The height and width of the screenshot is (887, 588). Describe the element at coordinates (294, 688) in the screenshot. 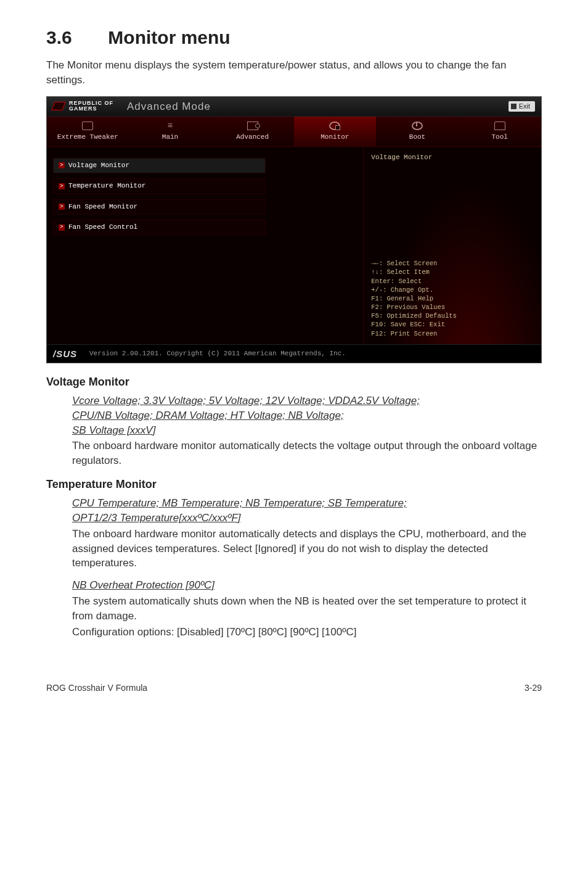

I see `page-footer: ROG Crosshair V Formula 3-29` at that location.